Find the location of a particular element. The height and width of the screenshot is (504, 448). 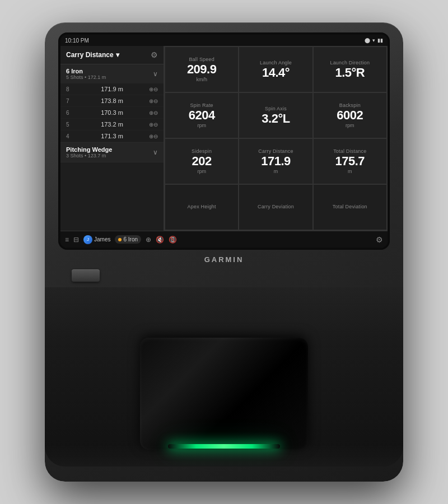

metric-unit: m is located at coordinates (276, 171).